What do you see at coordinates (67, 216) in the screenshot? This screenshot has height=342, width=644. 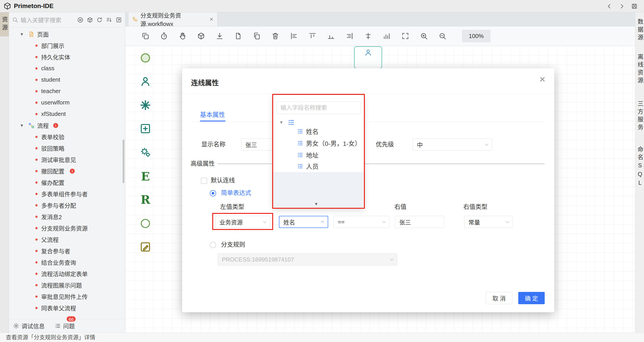 I see `tree-item: 发消息2` at bounding box center [67, 216].